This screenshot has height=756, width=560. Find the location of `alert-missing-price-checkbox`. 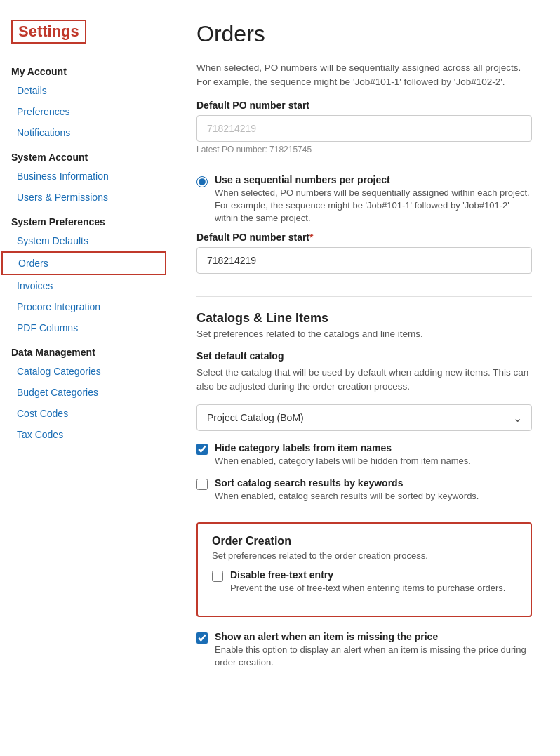

alert-missing-price-checkbox is located at coordinates (202, 638).